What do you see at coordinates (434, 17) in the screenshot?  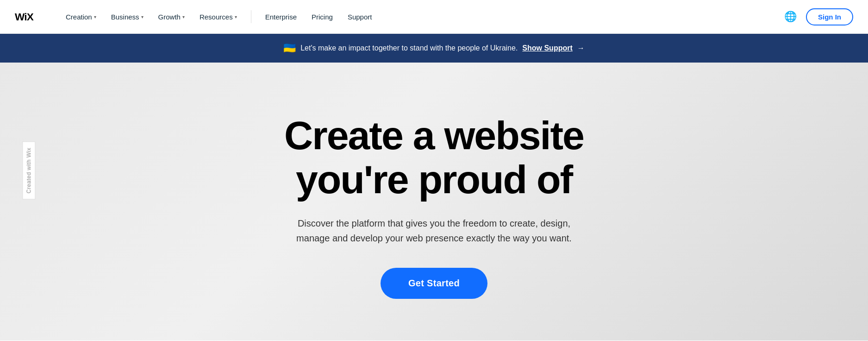 I see `navbar: WiX Creation ▾ Business ▾ Growth ▾ Resou…` at bounding box center [434, 17].